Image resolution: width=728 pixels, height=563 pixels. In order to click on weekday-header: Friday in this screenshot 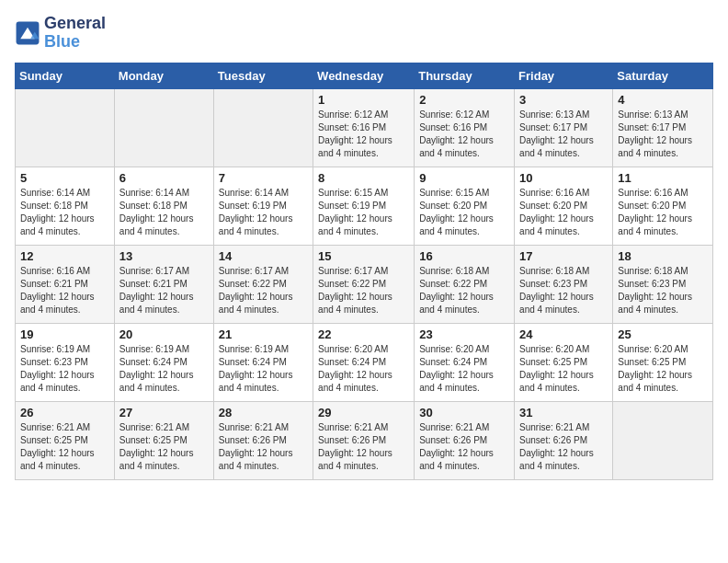, I will do `click(564, 75)`.